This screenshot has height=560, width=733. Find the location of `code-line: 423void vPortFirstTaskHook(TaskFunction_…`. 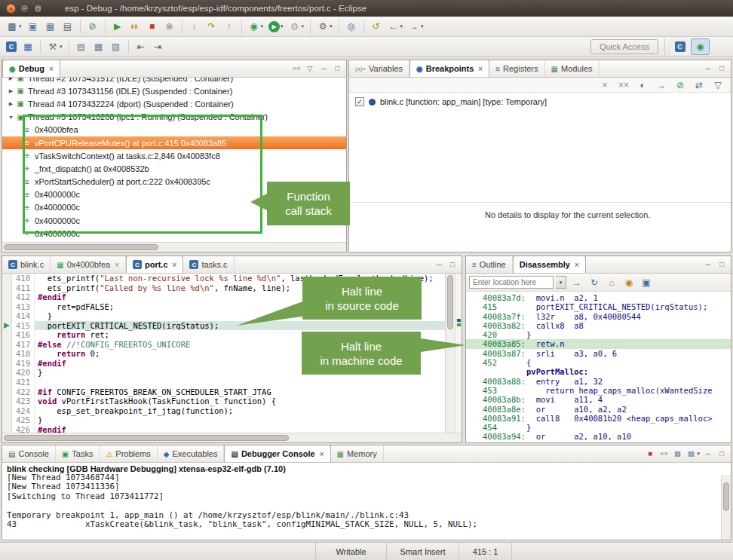

code-line: 423void vPortFirstTaskHook(TaskFunction_… is located at coordinates (223, 401).